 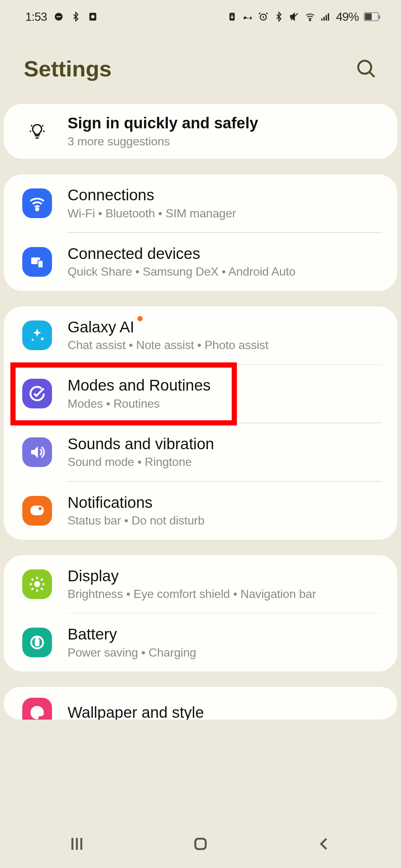 What do you see at coordinates (37, 335) in the screenshot?
I see `sparkle-icon` at bounding box center [37, 335].